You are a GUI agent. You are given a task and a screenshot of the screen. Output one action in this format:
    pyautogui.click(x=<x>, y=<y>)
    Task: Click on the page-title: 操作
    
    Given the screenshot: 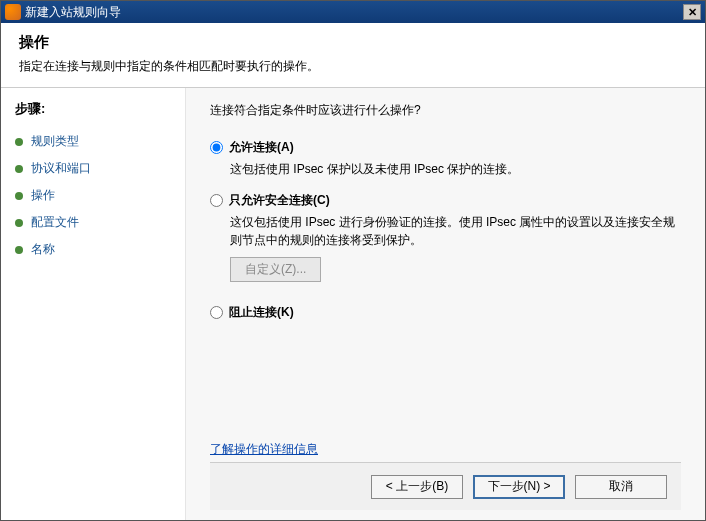 What is the action you would take?
    pyautogui.click(x=353, y=42)
    